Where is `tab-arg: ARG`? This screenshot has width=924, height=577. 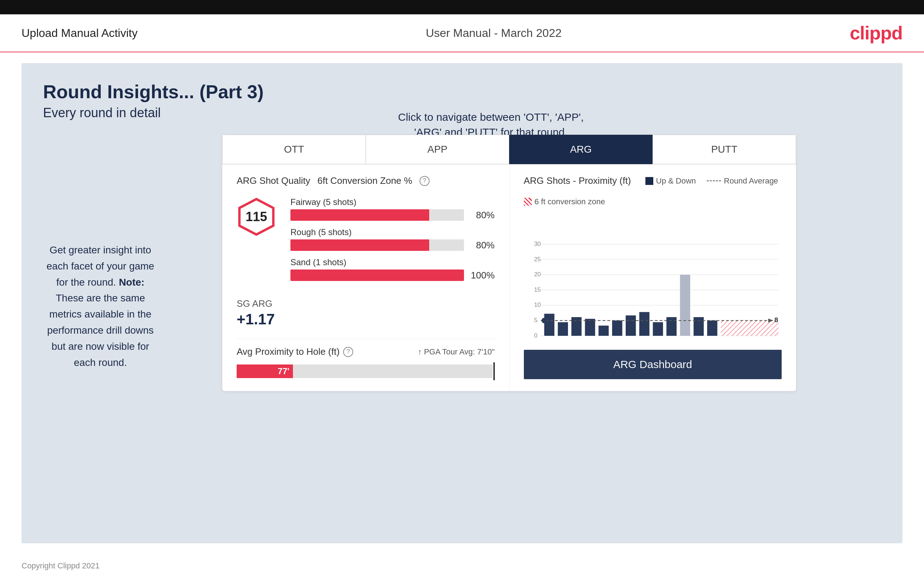 tab-arg: ARG is located at coordinates (581, 150).